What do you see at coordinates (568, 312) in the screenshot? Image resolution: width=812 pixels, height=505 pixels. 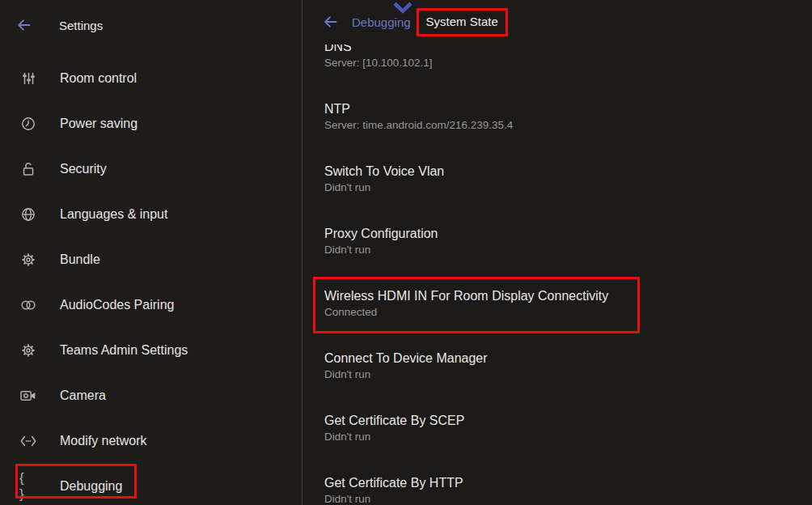 I see `item-subtitle: Connected` at bounding box center [568, 312].